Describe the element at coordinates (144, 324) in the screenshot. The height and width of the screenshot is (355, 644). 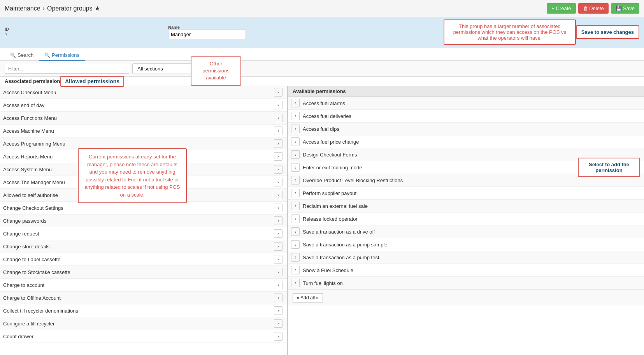
I see `perm-row-configure-recycler: Configure a till recycler ›` at that location.